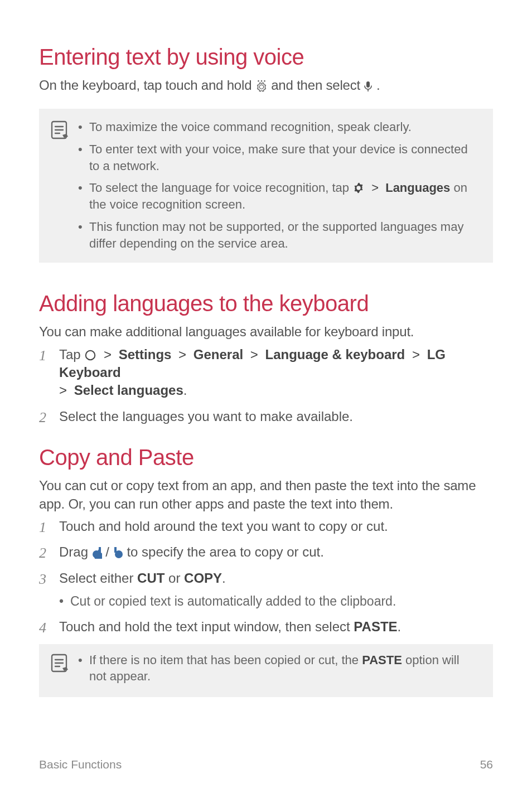  I want to click on cp-s2-a: Drag, so click(76, 552).